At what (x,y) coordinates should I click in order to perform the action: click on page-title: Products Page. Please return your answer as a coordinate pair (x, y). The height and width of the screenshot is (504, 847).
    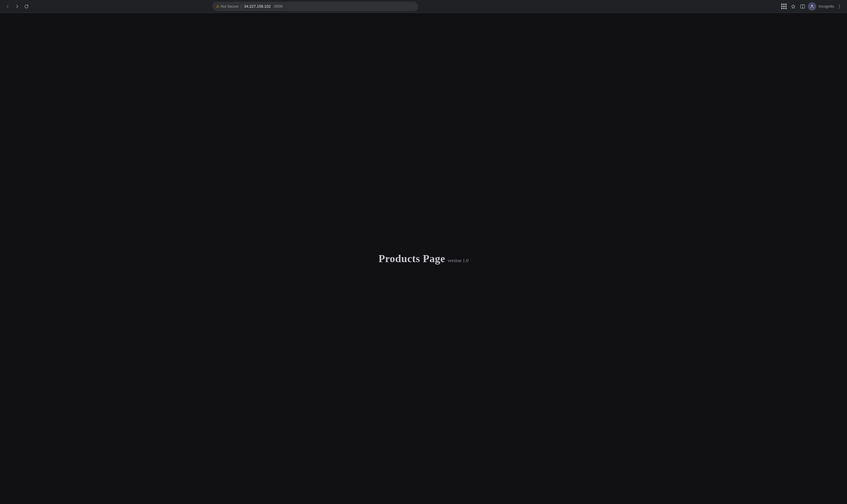
    Looking at the image, I should click on (412, 259).